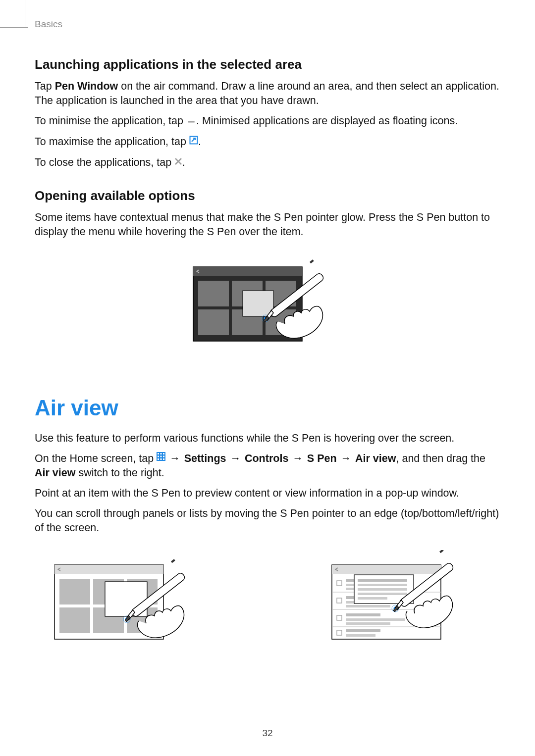 The width and height of the screenshot is (535, 756). Describe the element at coordinates (327, 121) in the screenshot. I see `text: . Minimised applications are displayed a…` at that location.